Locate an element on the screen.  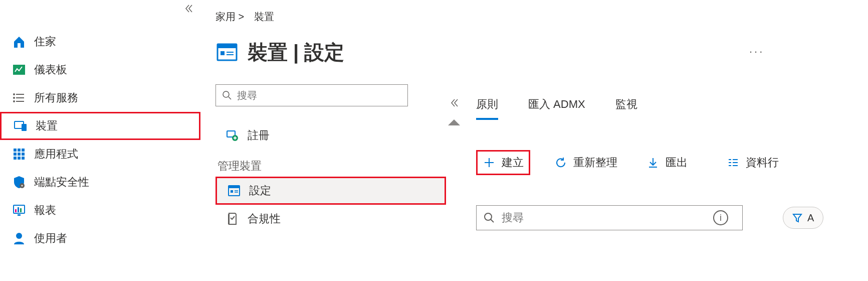
filter-button: A is located at coordinates (803, 218).